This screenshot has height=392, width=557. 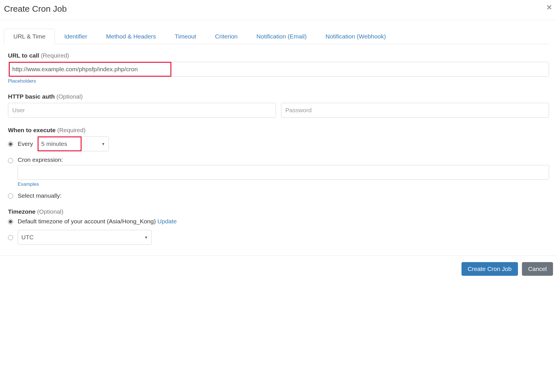 What do you see at coordinates (278, 130) in the screenshot?
I see `when-label: When to execute (Required)` at bounding box center [278, 130].